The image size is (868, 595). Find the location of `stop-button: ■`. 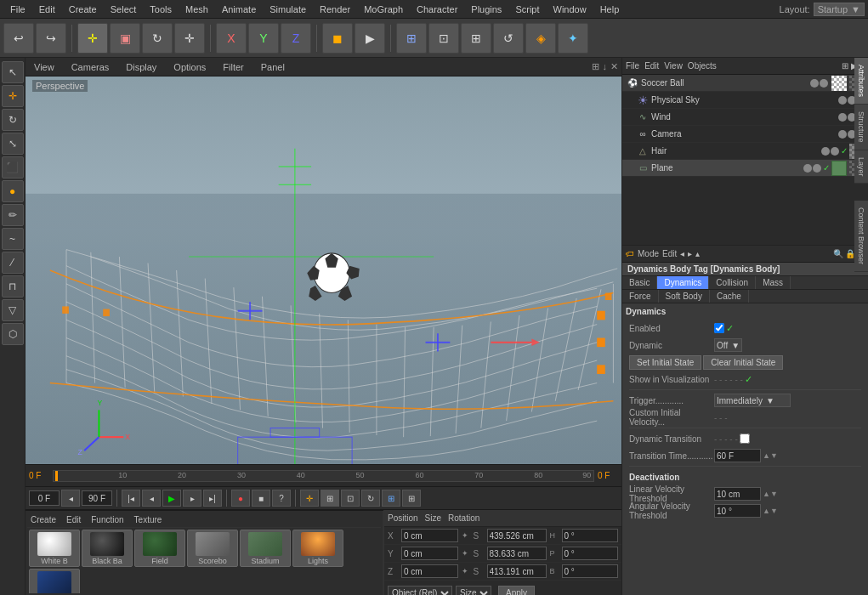

stop-button: ■ is located at coordinates (261, 498).